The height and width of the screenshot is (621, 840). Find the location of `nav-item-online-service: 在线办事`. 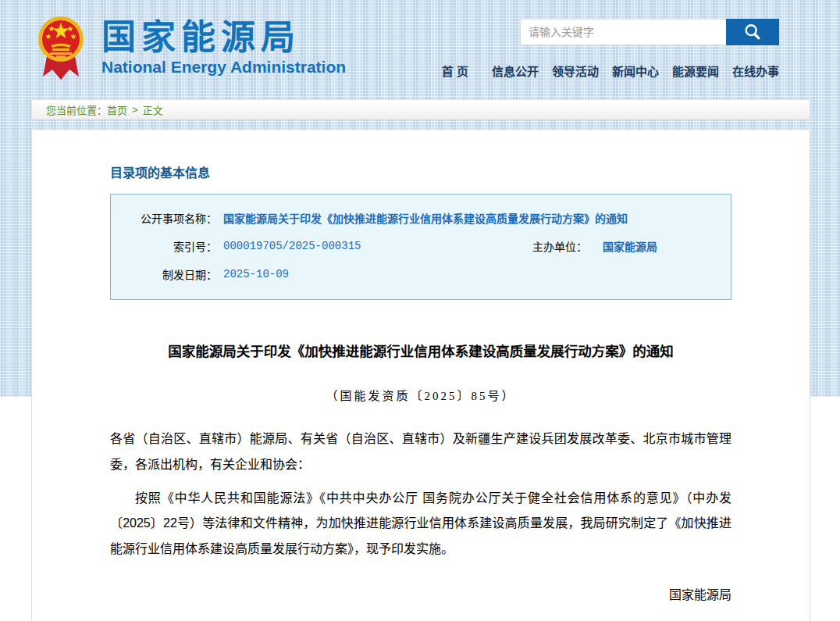

nav-item-online-service: 在线办事 is located at coordinates (756, 70).